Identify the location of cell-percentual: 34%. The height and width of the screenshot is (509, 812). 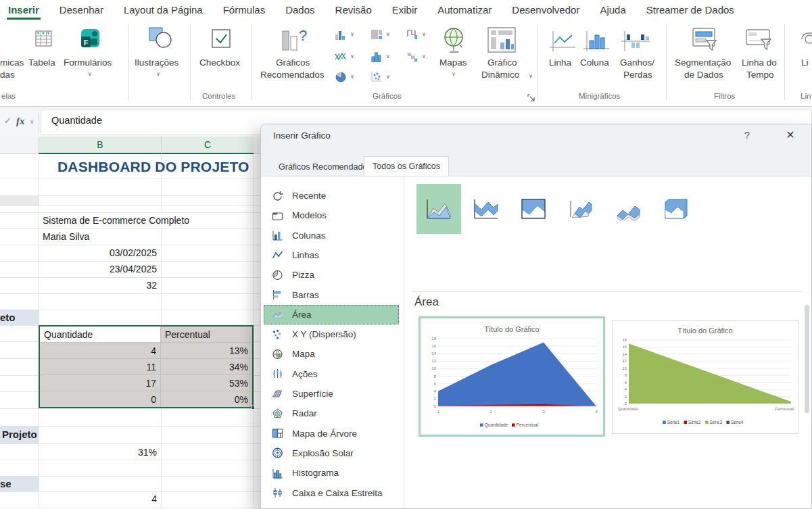
(207, 366).